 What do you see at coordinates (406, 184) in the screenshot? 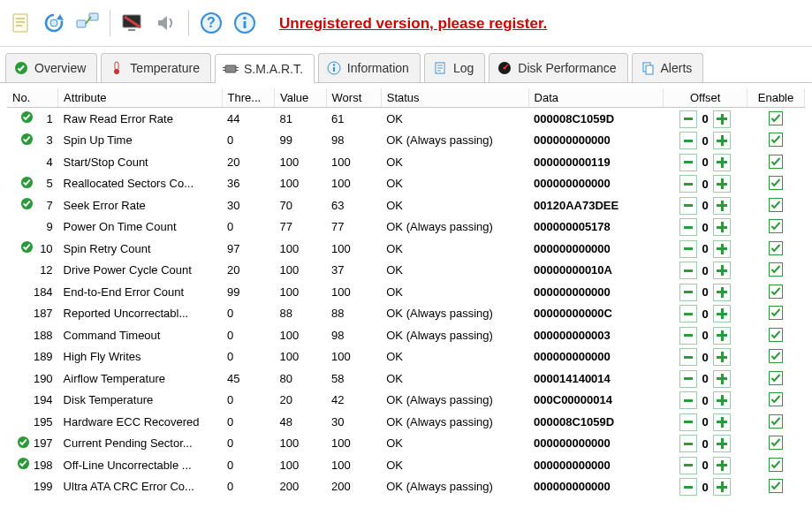
I see `table-row: 5Reallocated Sectors Co...36100100OK0000…` at bounding box center [406, 184].